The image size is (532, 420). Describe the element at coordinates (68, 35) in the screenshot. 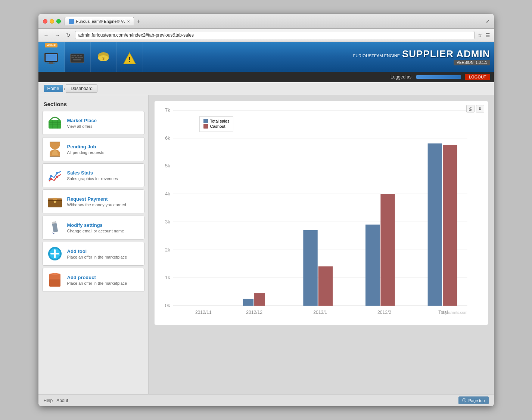

I see `reload-button: ↻` at that location.